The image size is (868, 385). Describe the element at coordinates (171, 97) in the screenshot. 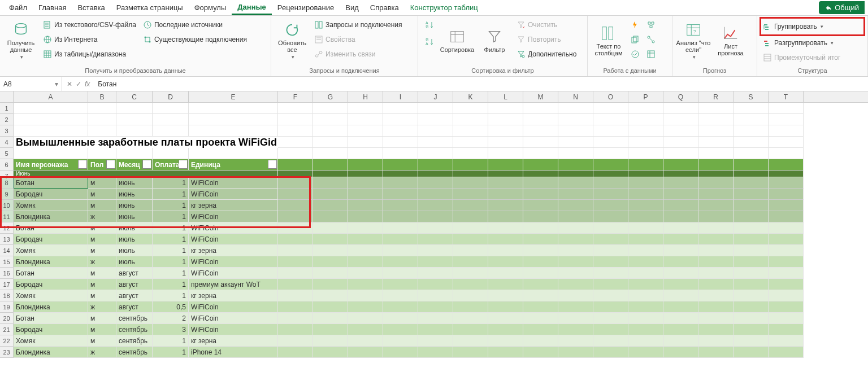

I see `col-header-D: D` at that location.